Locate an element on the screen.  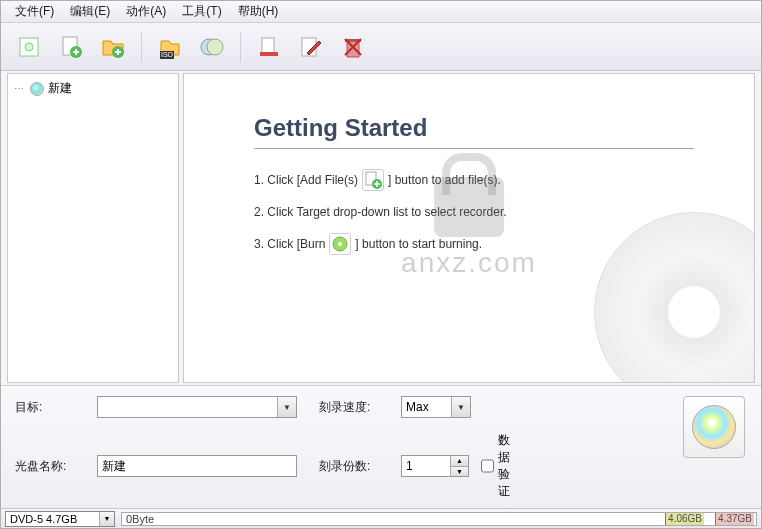
disc-icon is located at coordinates (37, 89).